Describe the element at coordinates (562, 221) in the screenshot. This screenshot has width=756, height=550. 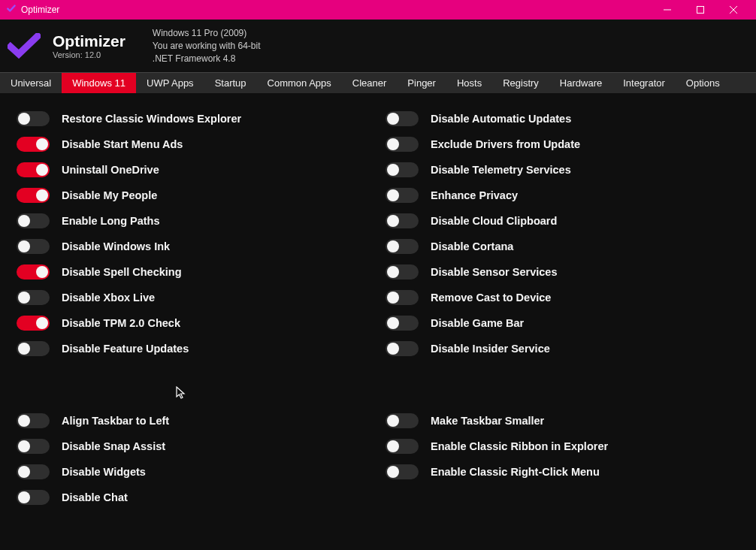
I see `toggle-row-disable_cloudclip: Disable Cloud Clipboard` at that location.